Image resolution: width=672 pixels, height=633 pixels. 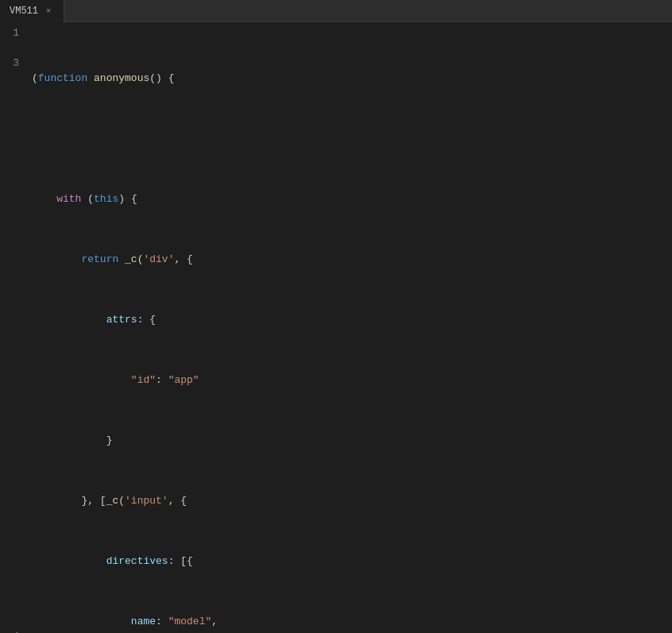 What do you see at coordinates (352, 259) in the screenshot?
I see `code-line: return _c('div', {` at bounding box center [352, 259].